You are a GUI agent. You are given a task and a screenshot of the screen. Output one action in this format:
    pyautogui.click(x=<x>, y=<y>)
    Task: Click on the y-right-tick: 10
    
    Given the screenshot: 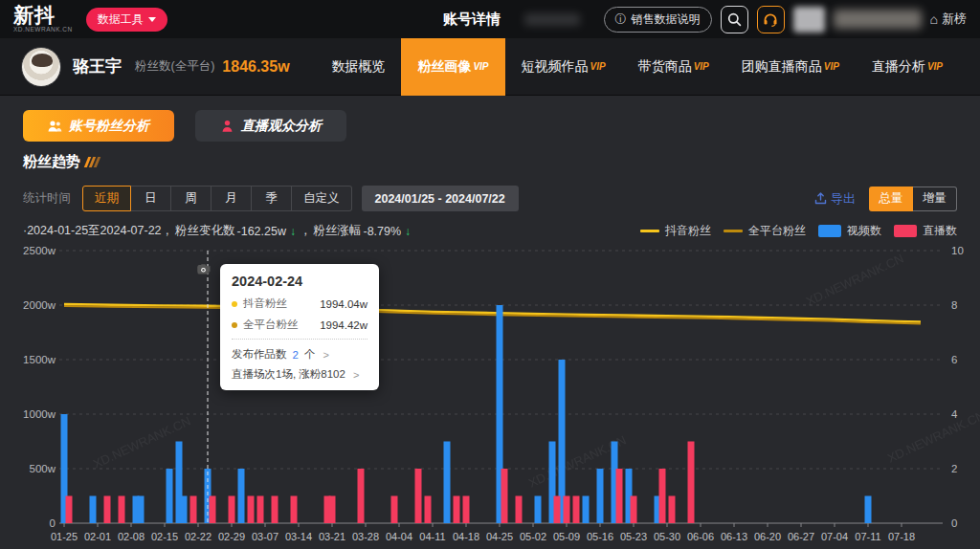 What is the action you would take?
    pyautogui.click(x=957, y=251)
    